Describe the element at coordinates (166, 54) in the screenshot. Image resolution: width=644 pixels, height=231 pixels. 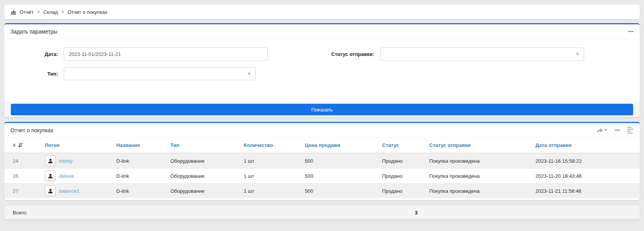
I see `date-range-input` at that location.